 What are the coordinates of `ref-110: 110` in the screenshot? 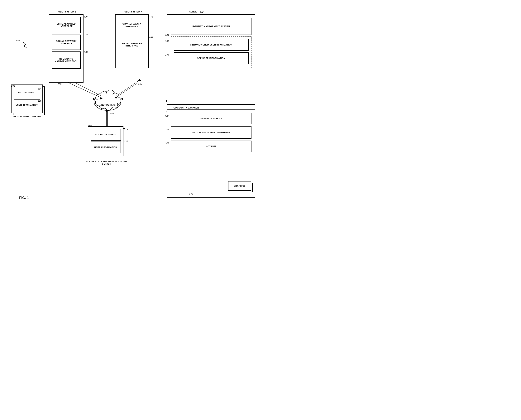 It's located at (140, 84).